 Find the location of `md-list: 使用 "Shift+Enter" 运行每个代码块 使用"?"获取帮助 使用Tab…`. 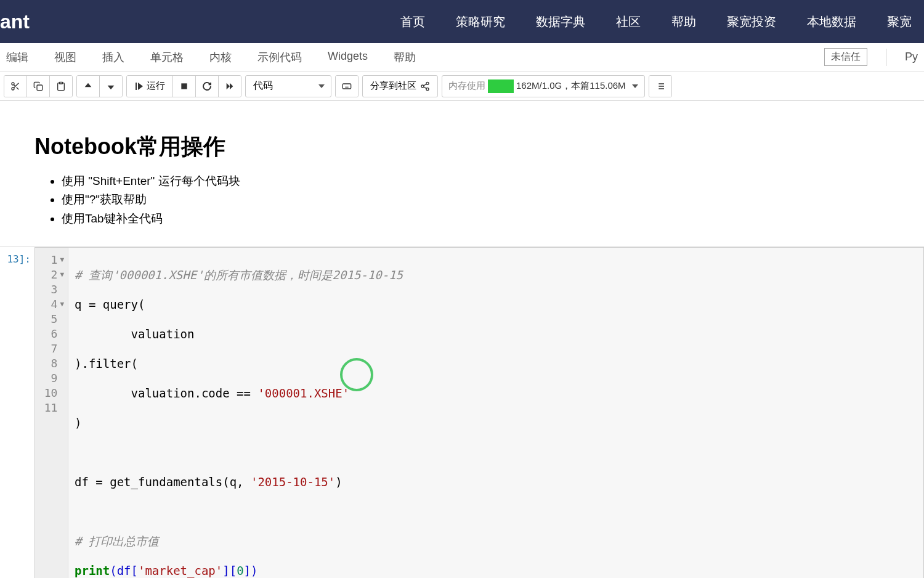

md-list: 使用 "Shift+Enter" 运行每个代码块 使用"?"获取帮助 使用Tab… is located at coordinates (479, 200).